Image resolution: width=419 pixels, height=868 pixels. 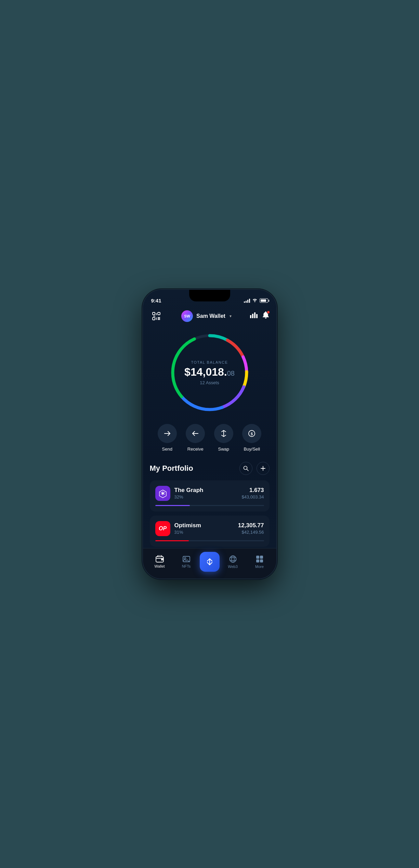 I want to click on notification-dot, so click(x=268, y=312).